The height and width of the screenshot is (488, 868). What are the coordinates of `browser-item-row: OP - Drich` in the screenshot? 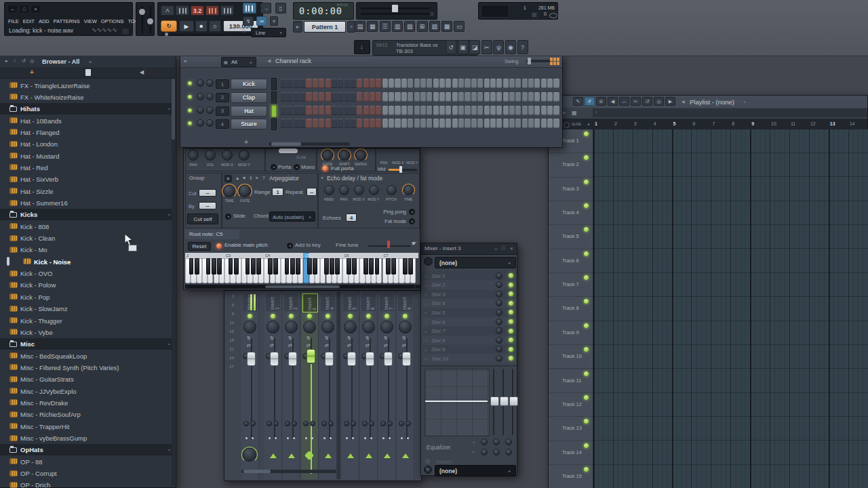 It's located at (87, 484).